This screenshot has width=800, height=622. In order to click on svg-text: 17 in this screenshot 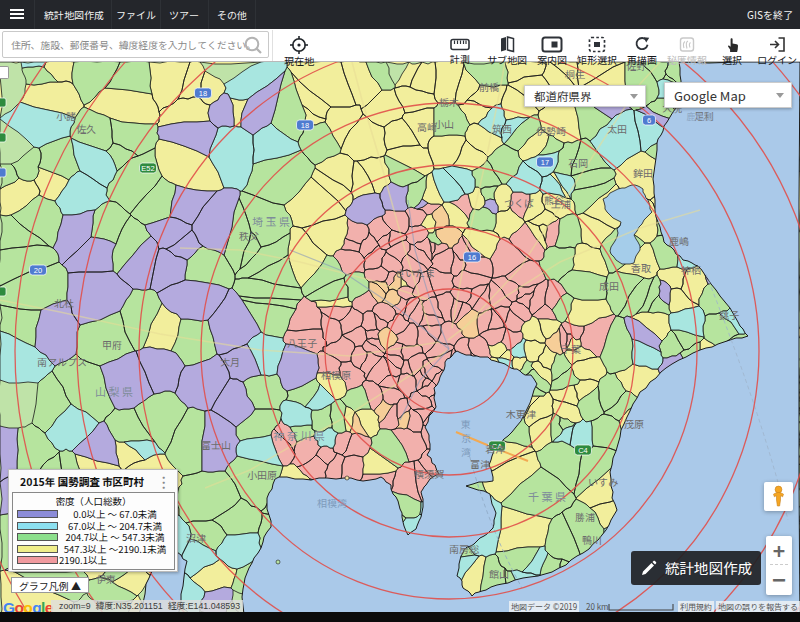, I will do `click(545, 162)`.